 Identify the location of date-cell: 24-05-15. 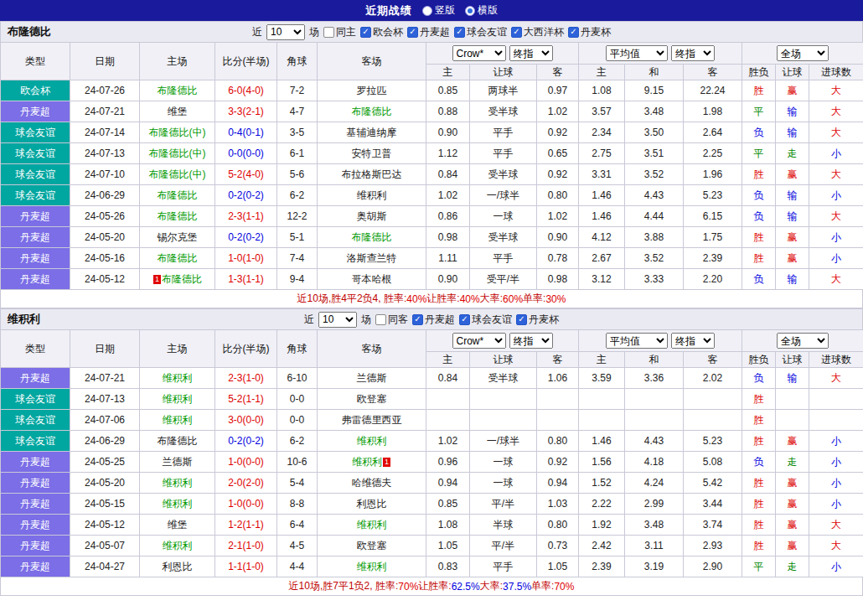
(106, 505).